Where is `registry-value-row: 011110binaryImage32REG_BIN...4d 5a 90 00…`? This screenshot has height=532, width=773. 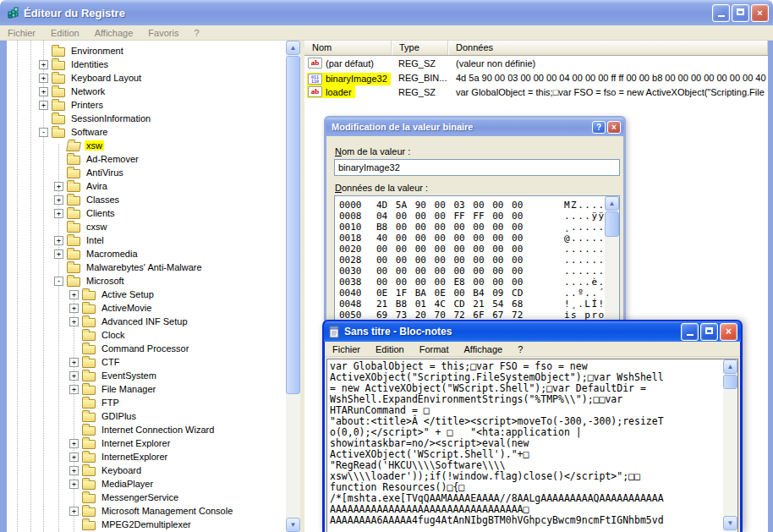 registry-value-row: 011110binaryImage32REG_BIN...4d 5a 90 00… is located at coordinates (536, 78).